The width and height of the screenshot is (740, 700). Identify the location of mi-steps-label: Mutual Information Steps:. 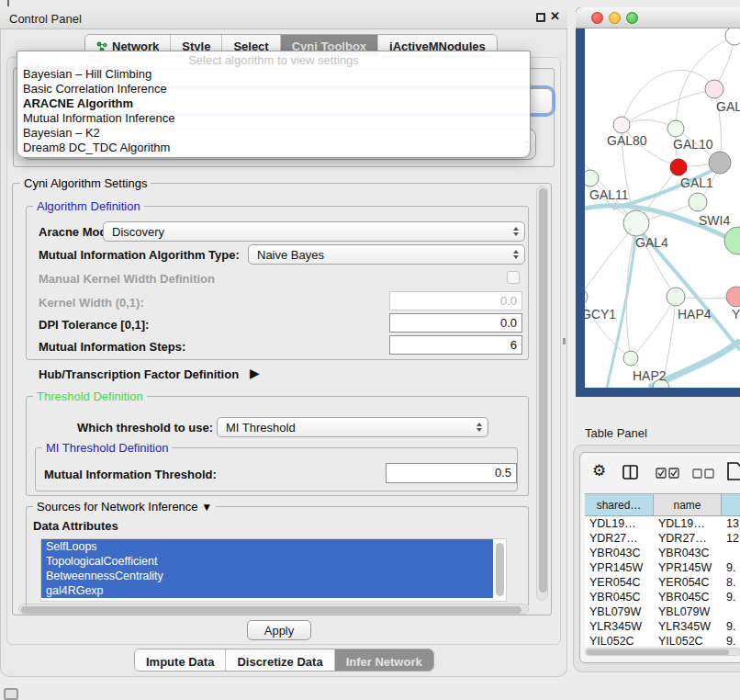
(112, 347).